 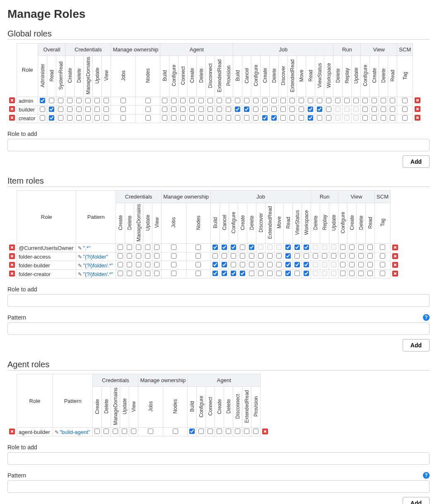 What do you see at coordinates (98, 274) in the screenshot?
I see `pattern-link: "(?i)folder/.*"` at bounding box center [98, 274].